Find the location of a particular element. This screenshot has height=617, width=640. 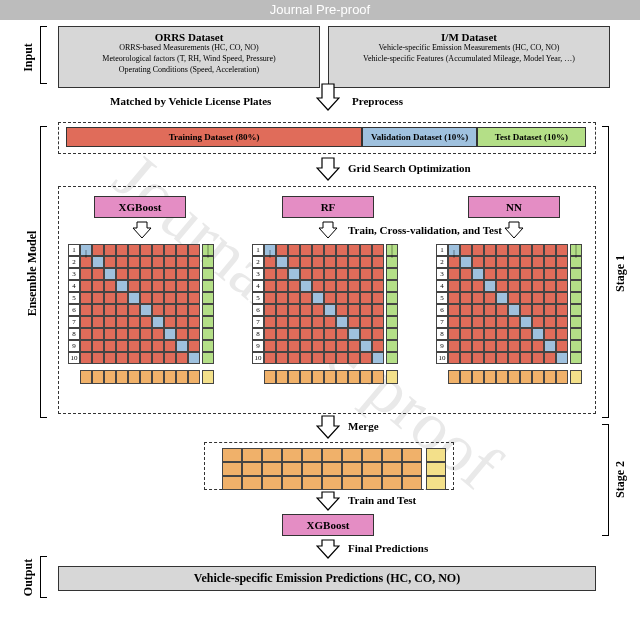

kfold-xgb: 12345678910 is located at coordinates (141, 314).